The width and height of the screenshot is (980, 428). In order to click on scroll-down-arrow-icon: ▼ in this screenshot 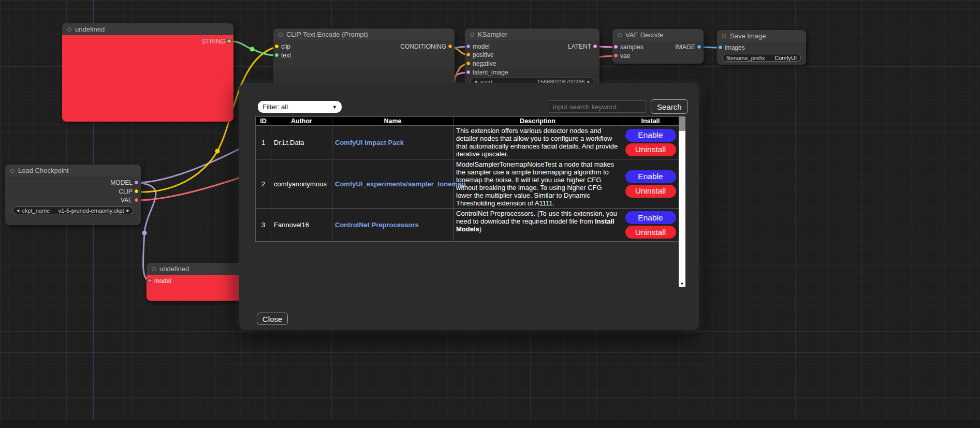, I will do `click(682, 284)`.